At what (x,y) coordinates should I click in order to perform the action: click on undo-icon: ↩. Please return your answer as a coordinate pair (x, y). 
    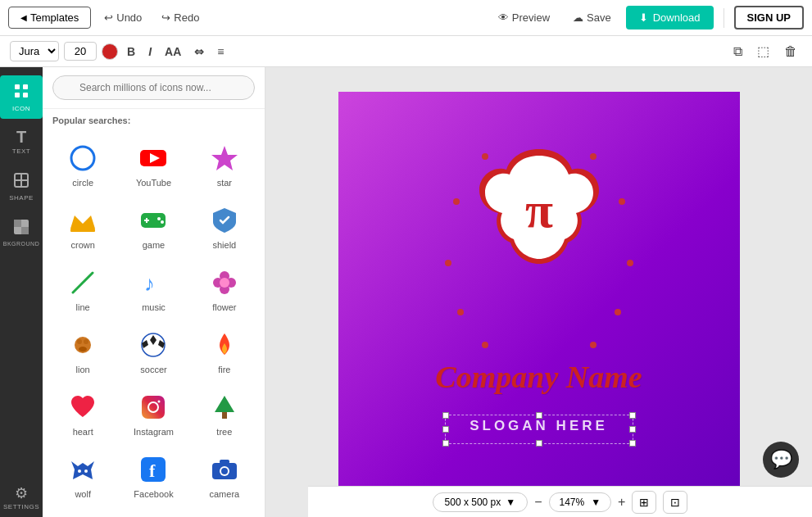
    Looking at the image, I should click on (108, 18).